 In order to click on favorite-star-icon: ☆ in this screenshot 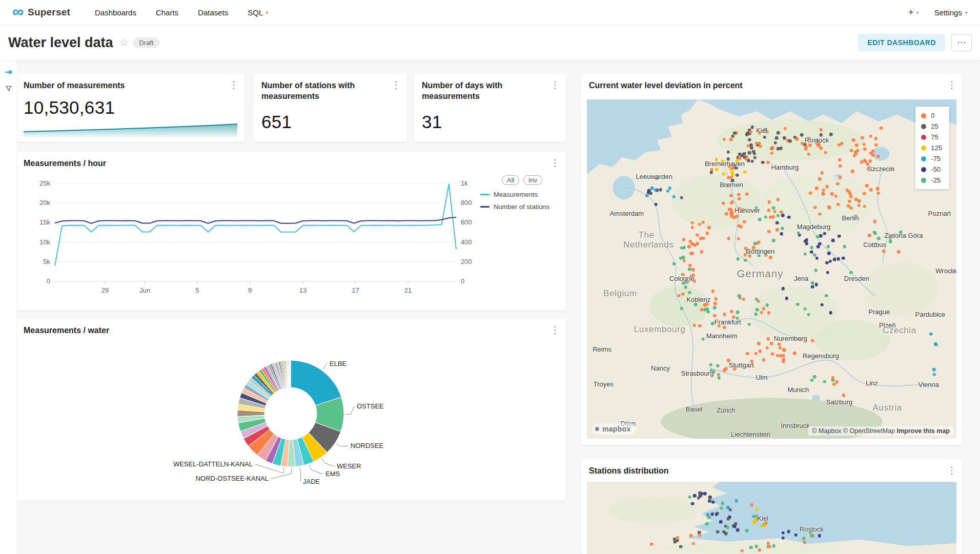, I will do `click(124, 43)`.